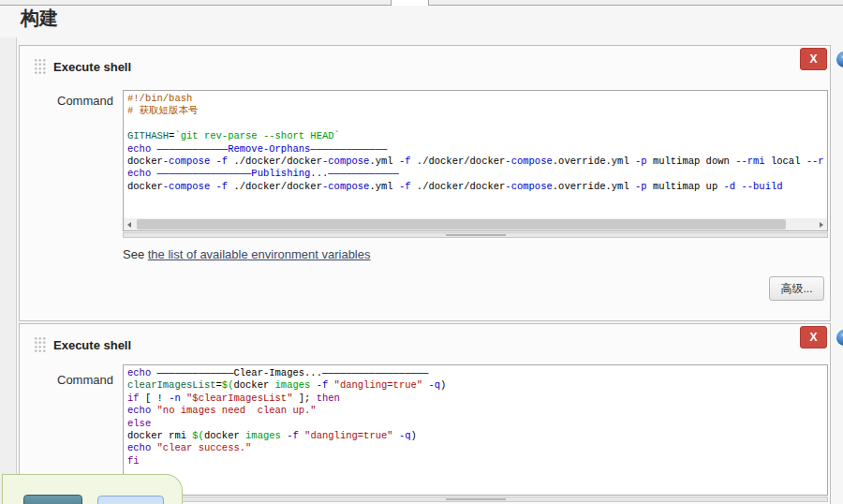 The height and width of the screenshot is (504, 843). What do you see at coordinates (476, 225) in the screenshot?
I see `horizontal-scrollbar` at bounding box center [476, 225].